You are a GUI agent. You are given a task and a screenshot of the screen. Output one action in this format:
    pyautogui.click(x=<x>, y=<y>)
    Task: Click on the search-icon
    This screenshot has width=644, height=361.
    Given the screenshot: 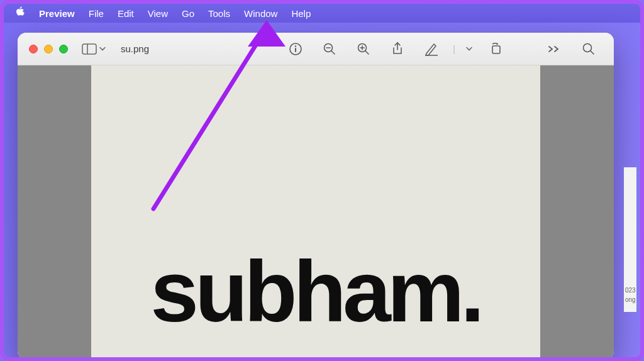 What is the action you would take?
    pyautogui.click(x=589, y=49)
    